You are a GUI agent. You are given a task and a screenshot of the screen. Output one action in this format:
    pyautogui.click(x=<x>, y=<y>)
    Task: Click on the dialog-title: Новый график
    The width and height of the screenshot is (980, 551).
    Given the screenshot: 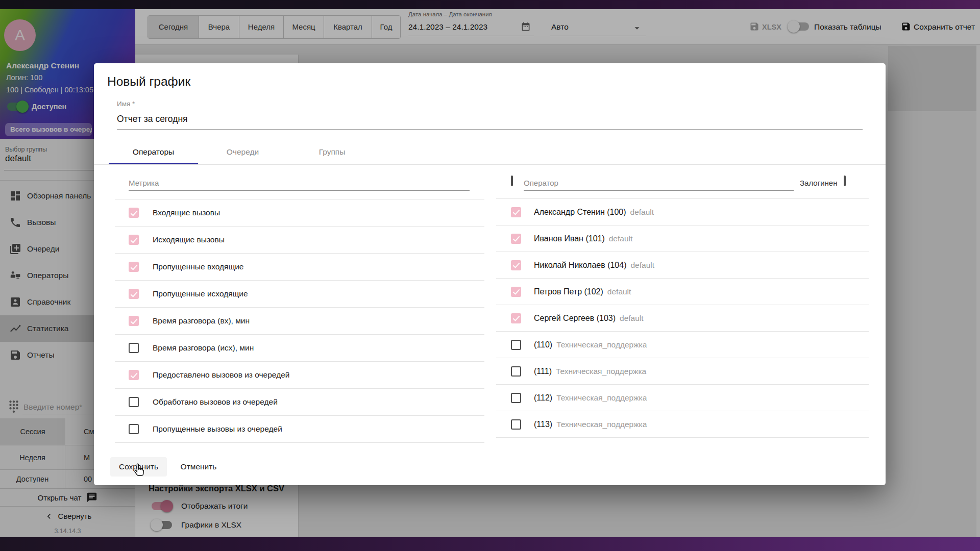 What is the action you would take?
    pyautogui.click(x=149, y=82)
    